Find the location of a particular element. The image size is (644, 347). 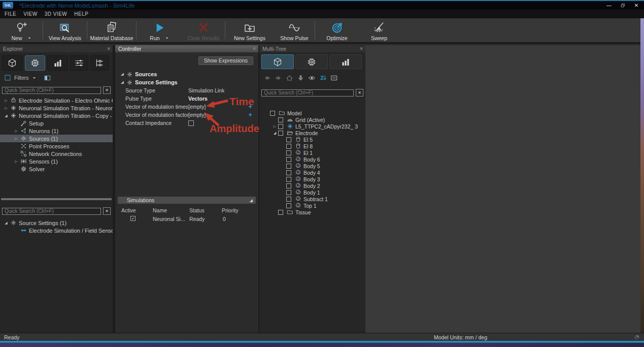

close-button: ✕ is located at coordinates (636, 6).